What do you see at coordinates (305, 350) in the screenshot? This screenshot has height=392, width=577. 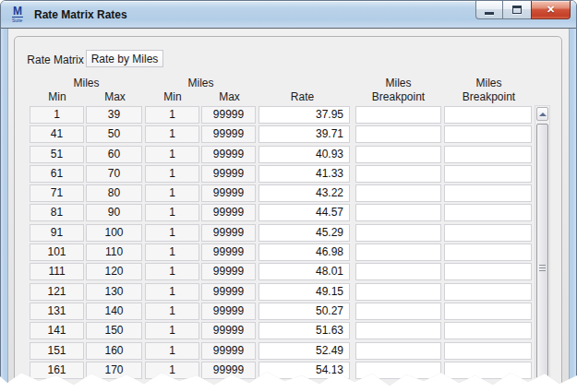 I see `cell-rate: 52.49` at bounding box center [305, 350].